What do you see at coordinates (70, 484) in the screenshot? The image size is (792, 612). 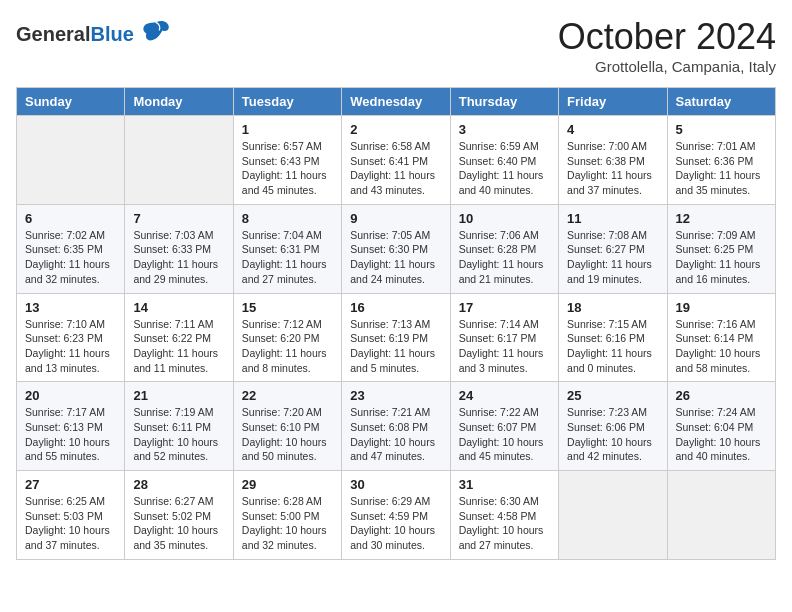 I see `day-number: 27` at bounding box center [70, 484].